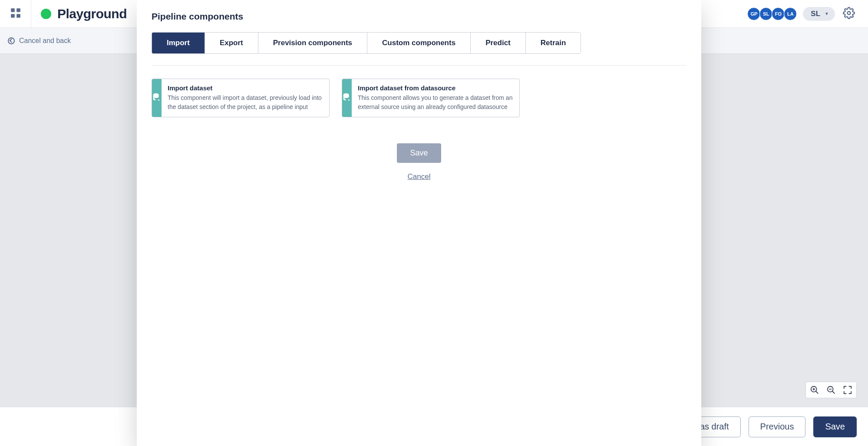 This screenshot has width=868, height=446. Describe the element at coordinates (766, 14) in the screenshot. I see `avatar: SL` at that location.